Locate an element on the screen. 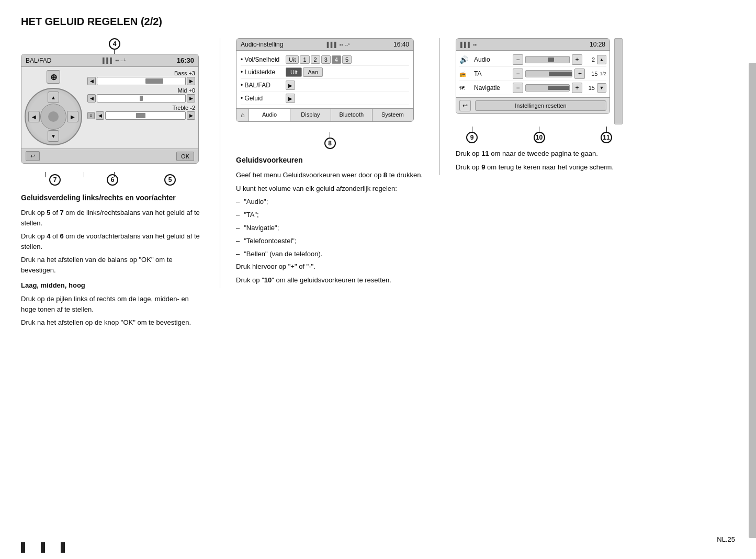 This screenshot has width=756, height=559. section2-text2: Druk na het afstellen op de knop "OK" om… is located at coordinates (112, 323).